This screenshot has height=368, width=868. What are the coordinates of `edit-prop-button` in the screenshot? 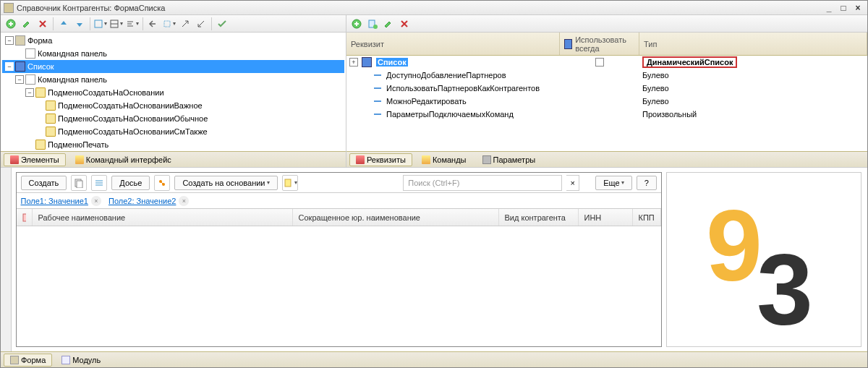 It's located at (388, 24).